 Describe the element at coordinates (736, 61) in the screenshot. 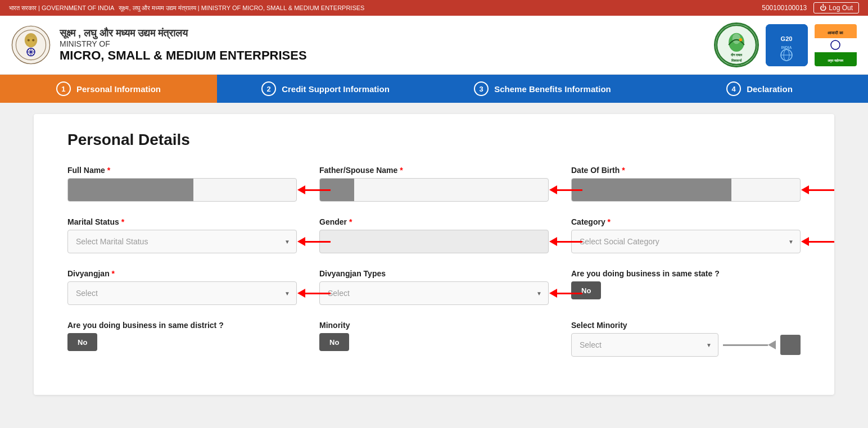

I see `svg-text: विश्वकर्मा` at that location.